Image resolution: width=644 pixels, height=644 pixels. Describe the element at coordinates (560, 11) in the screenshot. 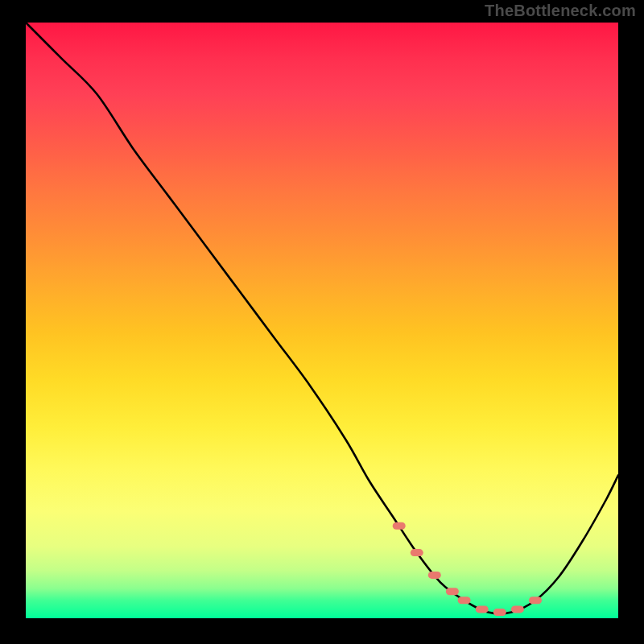

I see `watermark-text: TheBottleneck.com` at that location.